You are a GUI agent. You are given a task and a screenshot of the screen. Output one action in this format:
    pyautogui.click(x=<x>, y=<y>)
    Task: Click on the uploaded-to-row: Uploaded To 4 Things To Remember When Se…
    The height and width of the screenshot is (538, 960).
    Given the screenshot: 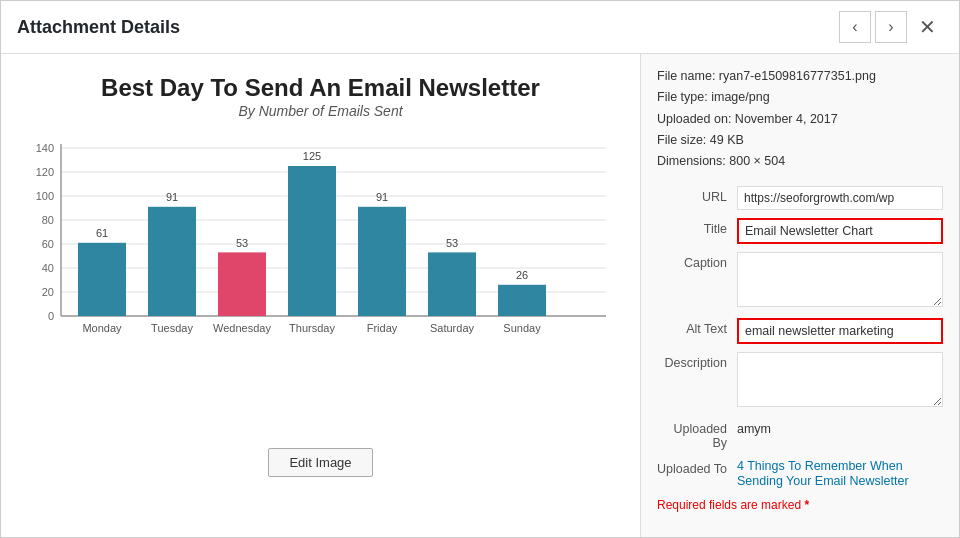 What is the action you would take?
    pyautogui.click(x=800, y=473)
    